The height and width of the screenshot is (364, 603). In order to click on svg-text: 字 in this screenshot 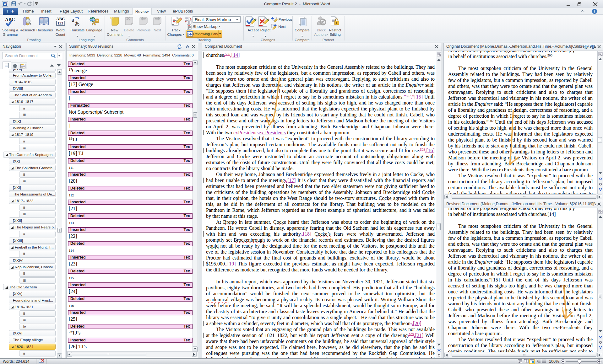, I will do `click(97, 21)`.